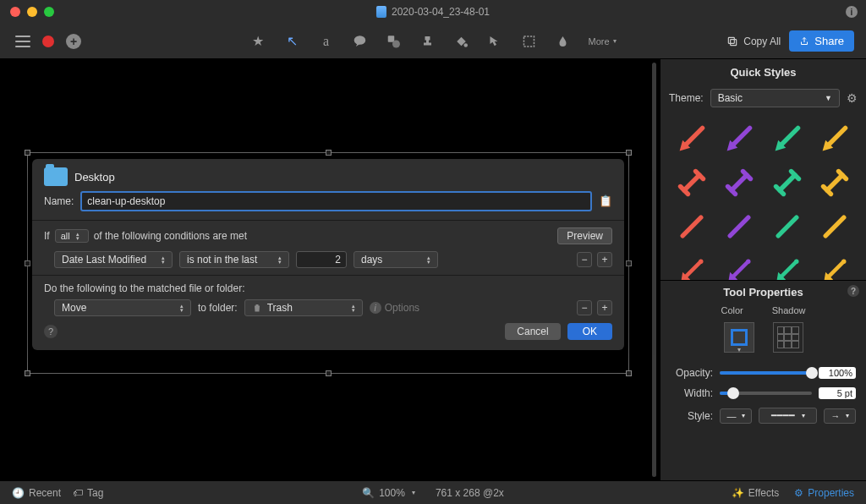 Image resolution: width=866 pixels, height=504 pixels. What do you see at coordinates (258, 41) in the screenshot?
I see `favorite-tool-icon: ★` at bounding box center [258, 41].